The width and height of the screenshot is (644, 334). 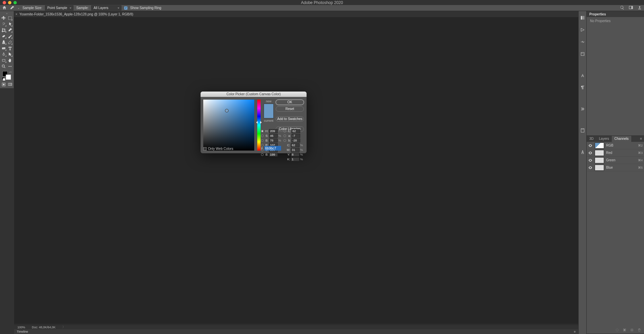 What do you see at coordinates (273, 148) in the screenshot?
I see `hex-input` at bounding box center [273, 148].